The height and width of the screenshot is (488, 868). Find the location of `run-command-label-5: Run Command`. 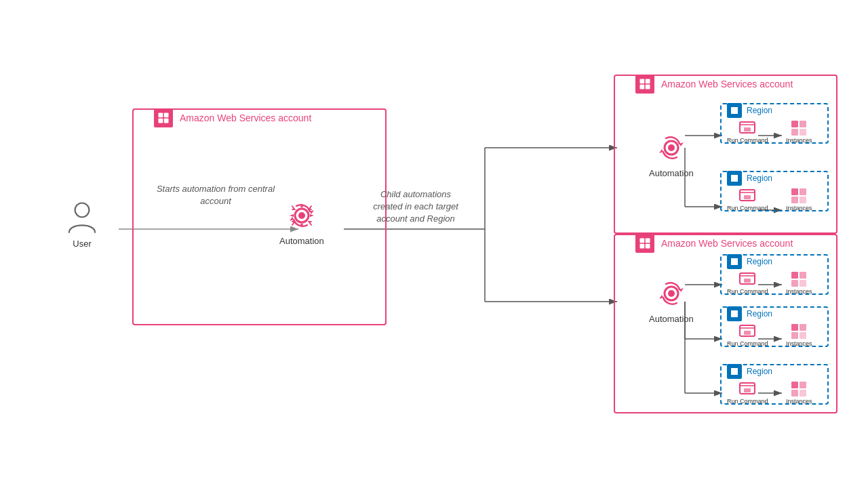

run-command-label-5: Run Command is located at coordinates (747, 401).